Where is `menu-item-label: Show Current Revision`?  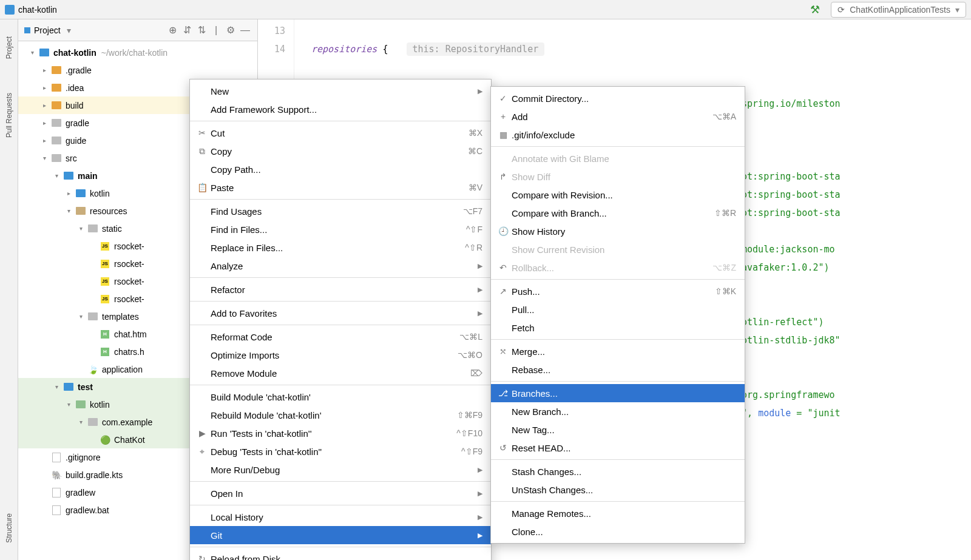 menu-item-label: Show Current Revision is located at coordinates (623, 250).